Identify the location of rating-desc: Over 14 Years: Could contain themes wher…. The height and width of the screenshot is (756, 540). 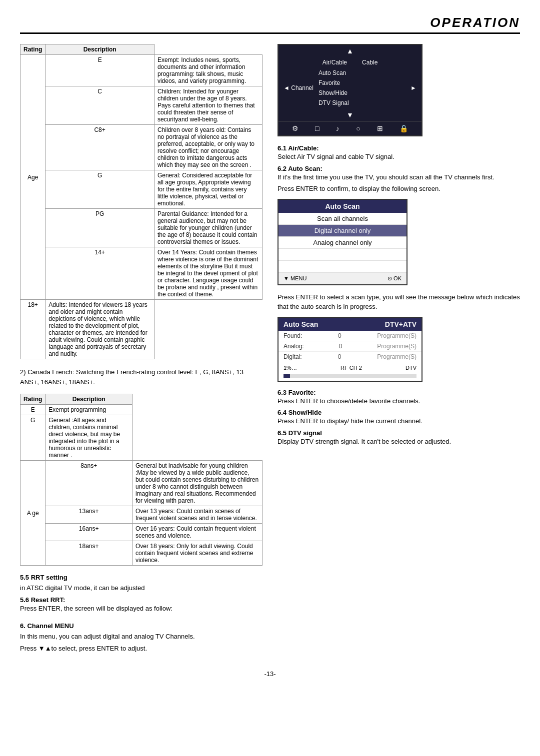
(208, 274).